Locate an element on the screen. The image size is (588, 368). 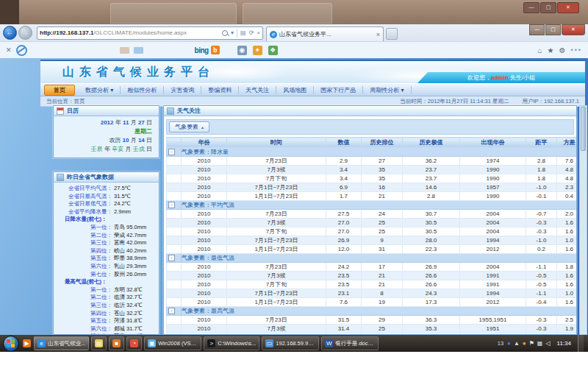
weather-summary-body: 全省日平均气温：27.5℃全省日最高气温：31.5℃全省日最低气温：24.2℃全… is located at coordinates (106, 259).